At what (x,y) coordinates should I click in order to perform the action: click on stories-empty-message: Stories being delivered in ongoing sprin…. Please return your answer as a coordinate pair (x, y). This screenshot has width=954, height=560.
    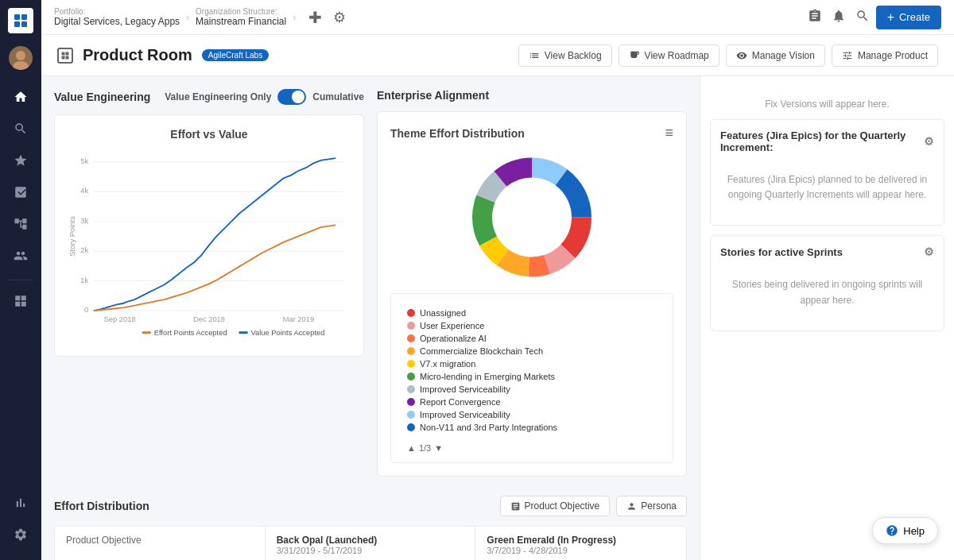
    Looking at the image, I should click on (827, 292).